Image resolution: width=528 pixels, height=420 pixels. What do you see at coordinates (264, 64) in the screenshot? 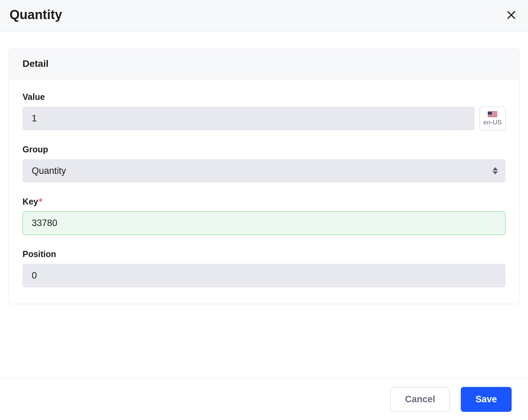
I see `card-header: Detail` at bounding box center [264, 64].